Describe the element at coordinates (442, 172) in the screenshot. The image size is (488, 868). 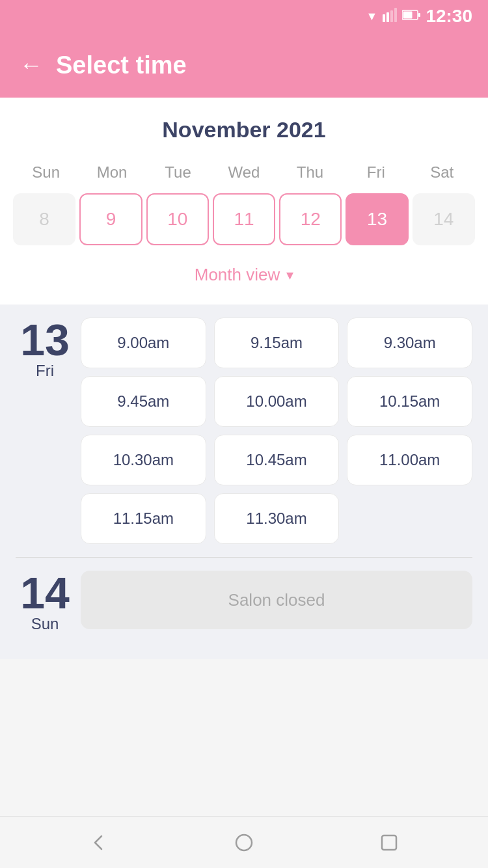
I see `weekday-sat: Sat` at that location.